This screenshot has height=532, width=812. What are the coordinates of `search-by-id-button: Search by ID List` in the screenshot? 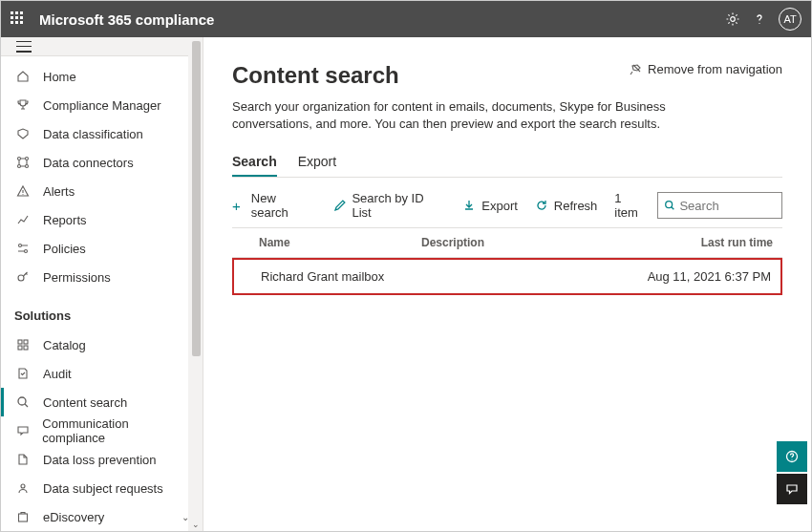 It's located at (390, 205).